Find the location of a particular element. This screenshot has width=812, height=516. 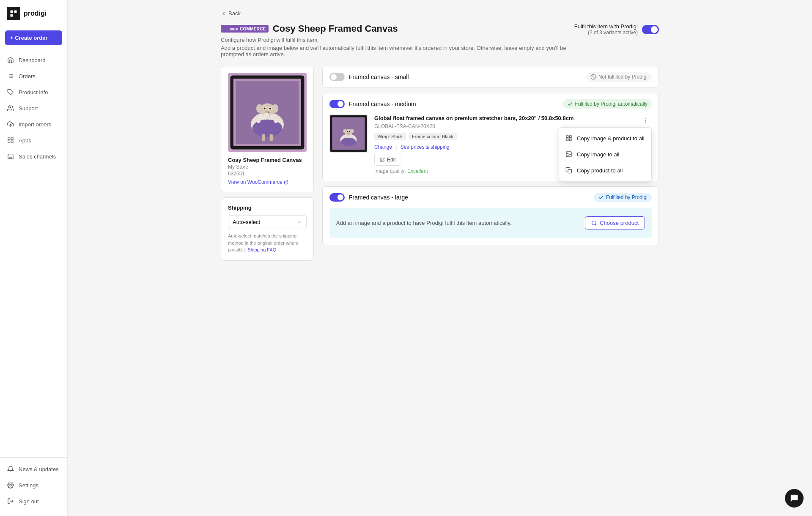

back-text: Back is located at coordinates (234, 14).